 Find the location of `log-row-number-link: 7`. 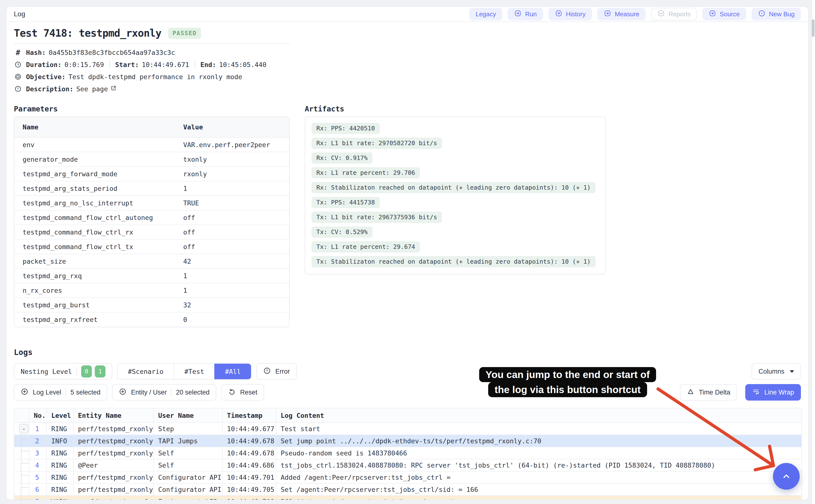

log-row-number-link: 7 is located at coordinates (38, 499).